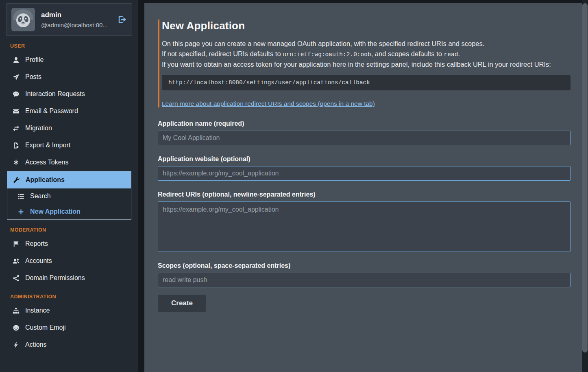 Image resolution: width=588 pixels, height=372 pixels. Describe the element at coordinates (74, 25) in the screenshot. I see `user-handle: @admin@localhost:80...` at that location.